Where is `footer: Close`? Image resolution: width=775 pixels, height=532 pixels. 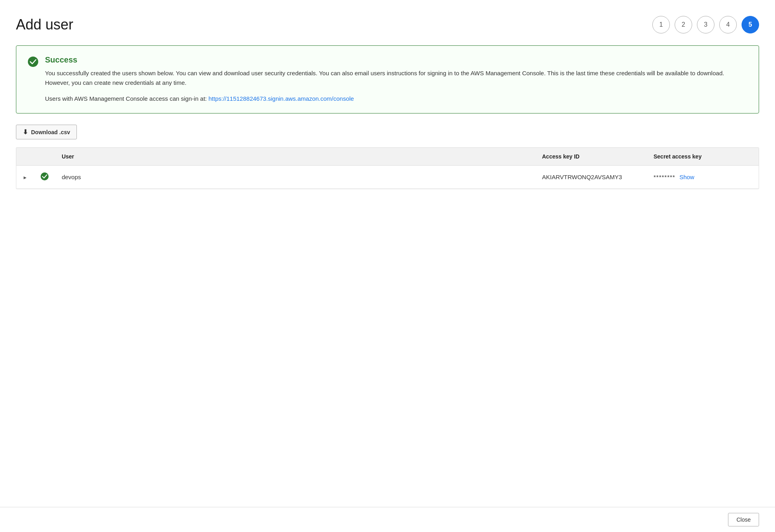
footer: Close is located at coordinates (388, 519).